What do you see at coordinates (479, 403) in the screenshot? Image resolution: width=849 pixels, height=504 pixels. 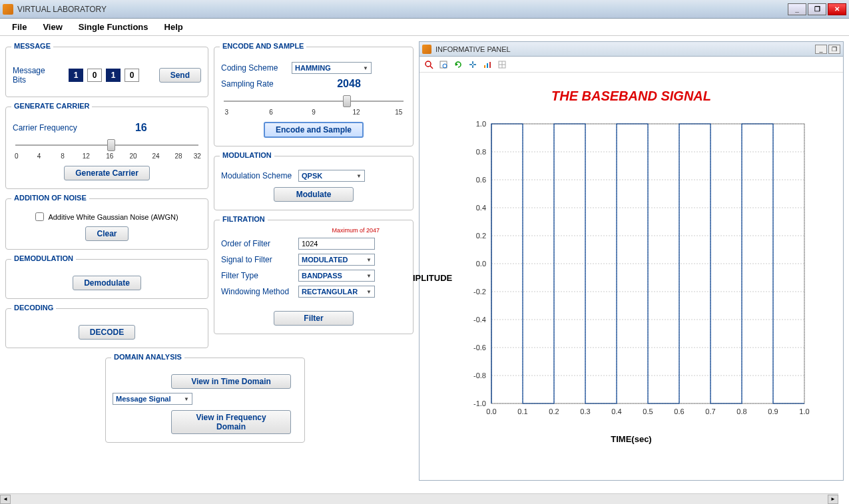 I see `svg-text: -1.0` at bounding box center [479, 403].